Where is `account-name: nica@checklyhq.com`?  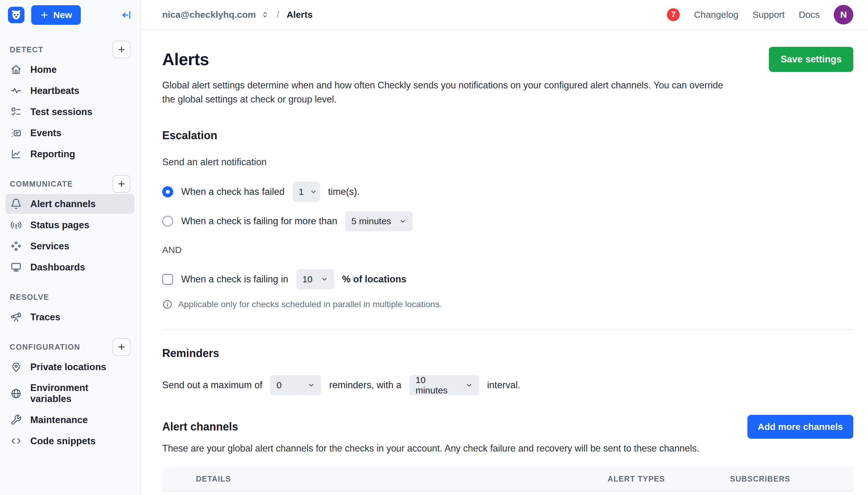
account-name: nica@checklyhq.com is located at coordinates (209, 15).